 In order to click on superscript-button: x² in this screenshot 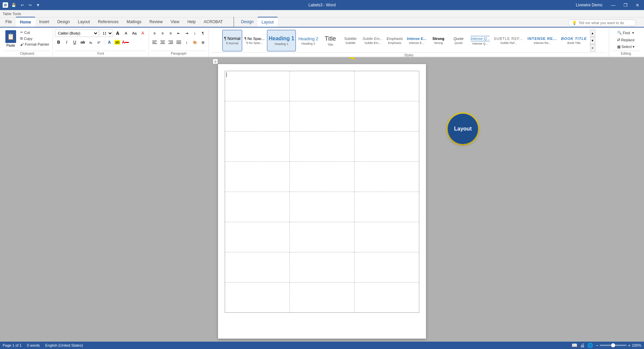, I will do `click(99, 42)`.